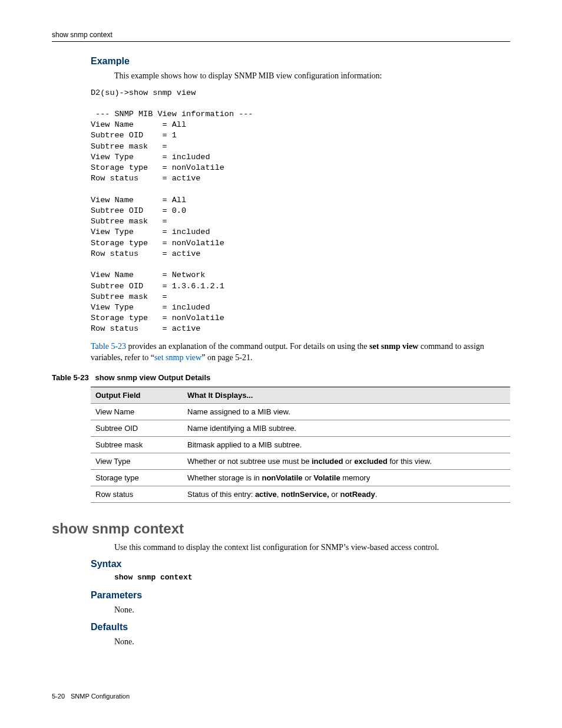 This screenshot has width=562, height=728. I want to click on page-number: 5-20, so click(58, 696).